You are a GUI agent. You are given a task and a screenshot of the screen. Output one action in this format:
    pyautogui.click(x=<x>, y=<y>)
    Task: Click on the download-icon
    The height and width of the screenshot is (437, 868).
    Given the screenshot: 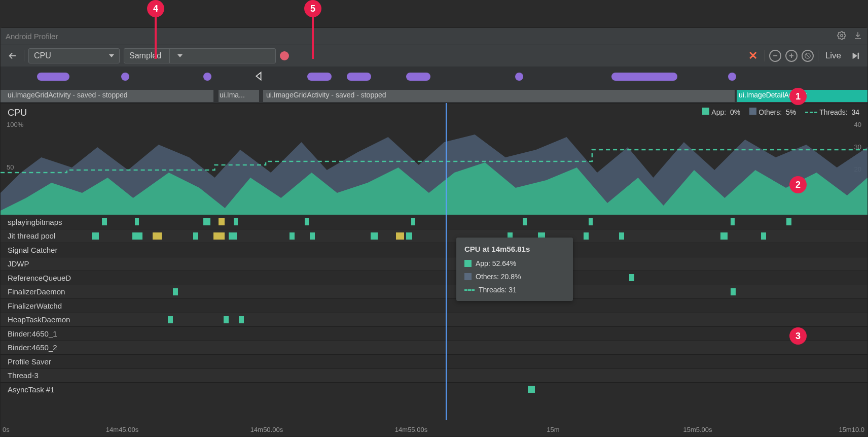 What is the action you would take?
    pyautogui.click(x=858, y=37)
    